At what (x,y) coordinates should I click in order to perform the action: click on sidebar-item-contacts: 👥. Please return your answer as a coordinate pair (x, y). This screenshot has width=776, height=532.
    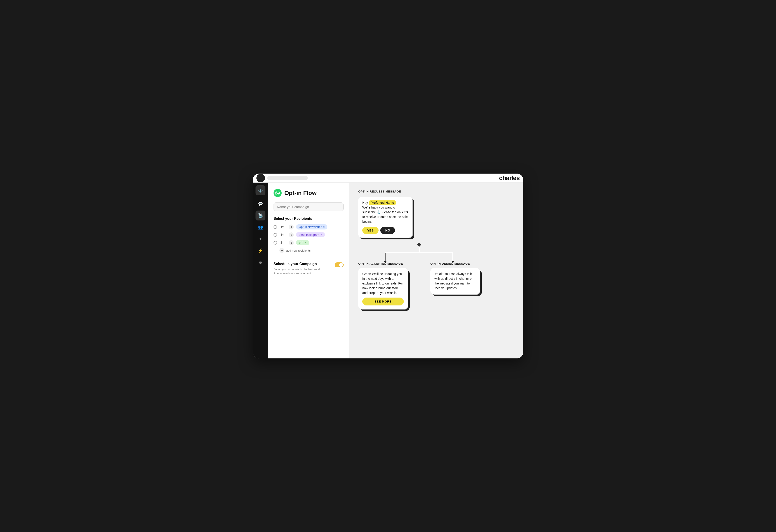
    Looking at the image, I should click on (260, 227).